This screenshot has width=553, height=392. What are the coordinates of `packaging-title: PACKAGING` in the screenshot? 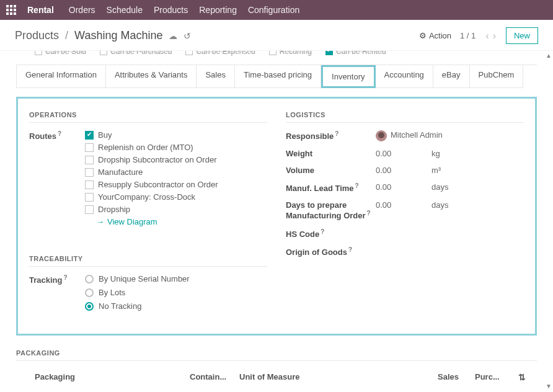 It's located at (276, 355).